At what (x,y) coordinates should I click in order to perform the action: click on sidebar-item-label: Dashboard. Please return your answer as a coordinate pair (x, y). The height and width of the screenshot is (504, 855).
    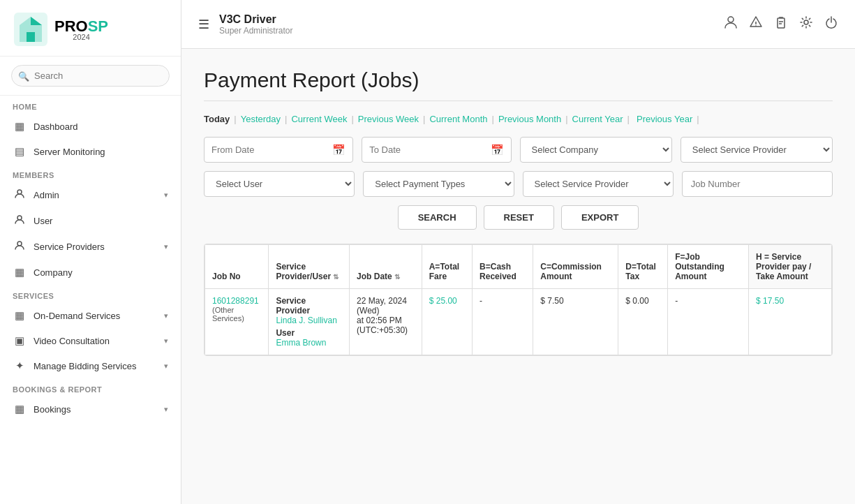
    Looking at the image, I should click on (56, 127).